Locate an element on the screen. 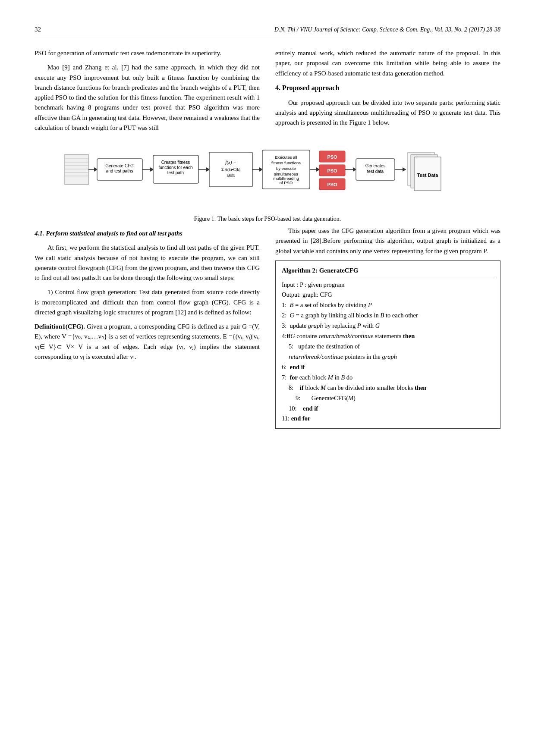 This screenshot has height=756, width=535. algo-line-2: 2: G = a graph by linking all blocks in … is located at coordinates (388, 316).